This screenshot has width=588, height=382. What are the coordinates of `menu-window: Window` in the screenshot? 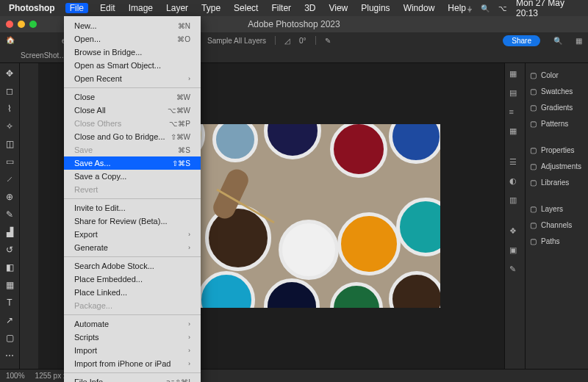 It's located at (419, 8).